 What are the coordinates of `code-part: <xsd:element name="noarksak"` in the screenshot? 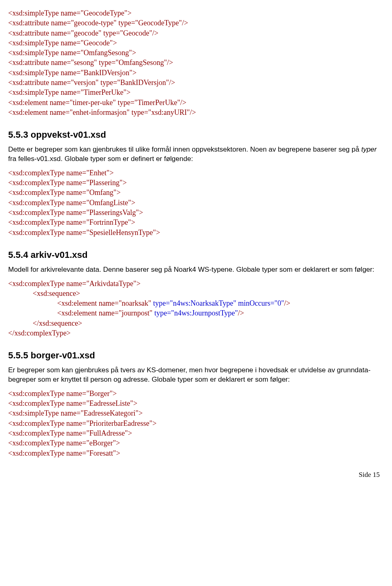 It's located at (105, 303).